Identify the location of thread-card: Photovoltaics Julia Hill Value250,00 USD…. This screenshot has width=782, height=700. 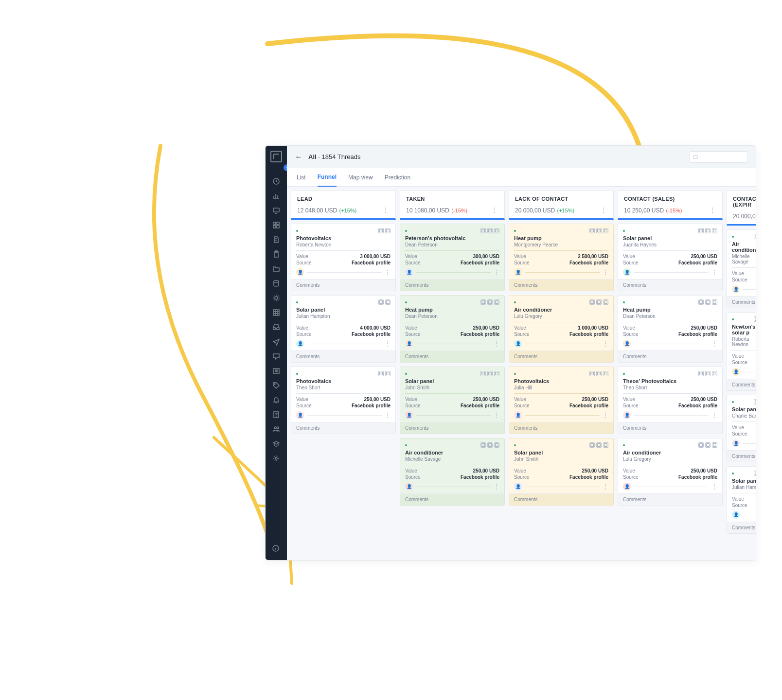
(561, 401).